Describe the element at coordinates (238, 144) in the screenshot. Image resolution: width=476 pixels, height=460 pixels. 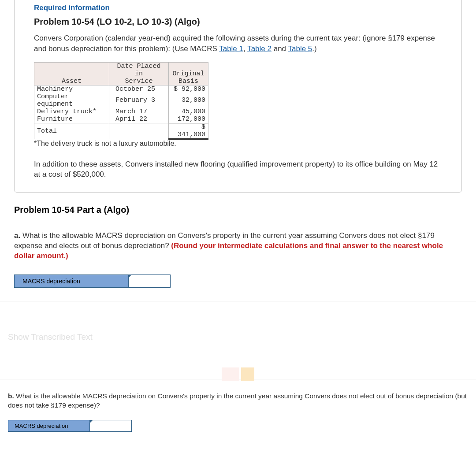
I see `table-footnote: *The delivery truck is not a luxury auto…` at that location.